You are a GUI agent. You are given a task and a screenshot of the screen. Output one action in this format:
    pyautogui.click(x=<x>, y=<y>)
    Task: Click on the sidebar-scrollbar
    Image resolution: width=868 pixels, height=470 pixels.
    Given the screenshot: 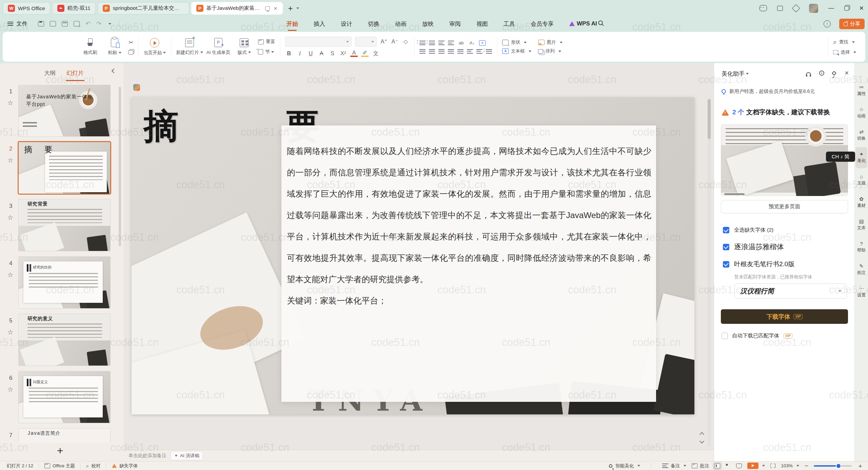 What is the action you would take?
    pyautogui.click(x=120, y=265)
    